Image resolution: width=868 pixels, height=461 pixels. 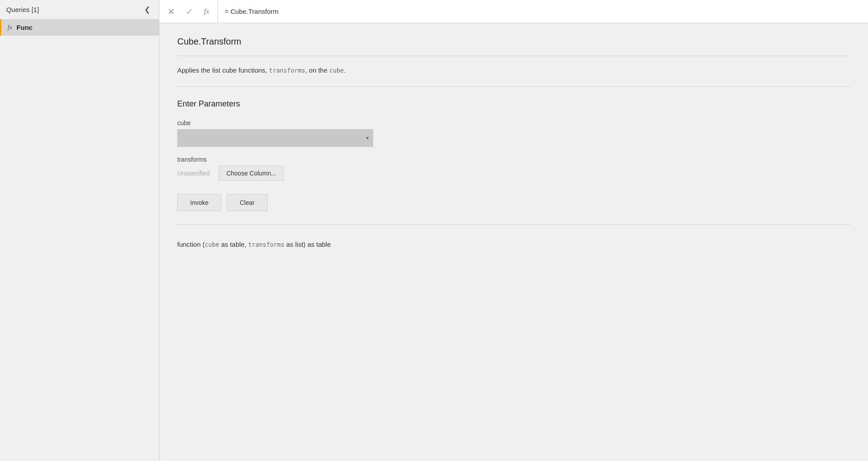 What do you see at coordinates (514, 133) in the screenshot?
I see `param-group-cube: cube ▾` at bounding box center [514, 133].